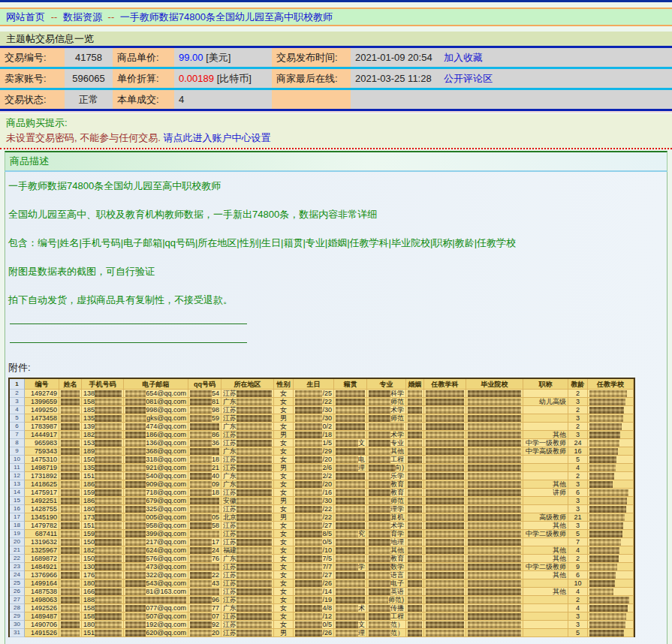 This screenshot has height=644, width=672. What do you see at coordinates (546, 575) in the screenshot?
I see `att-cell-title: 其他` at bounding box center [546, 575].